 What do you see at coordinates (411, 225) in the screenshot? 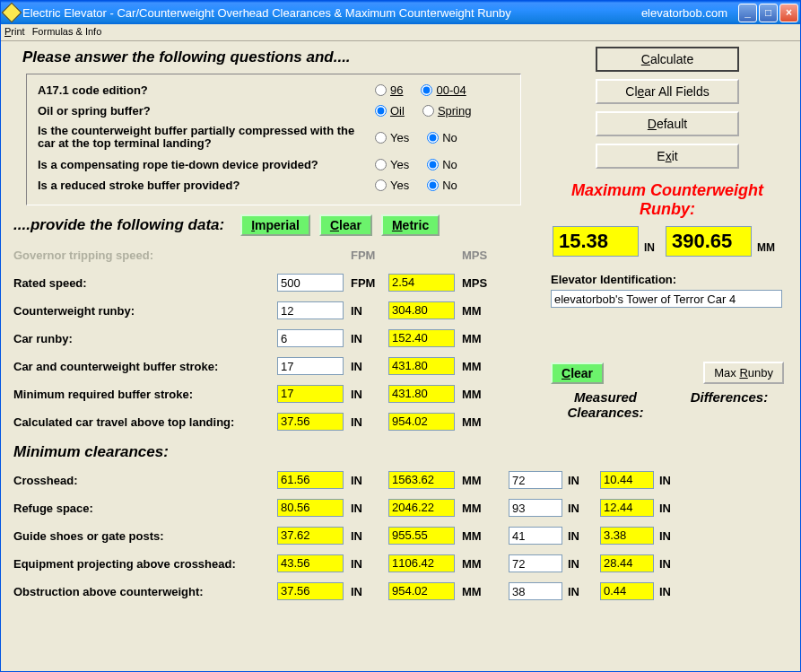
I see `metric-button: Metric` at bounding box center [411, 225].